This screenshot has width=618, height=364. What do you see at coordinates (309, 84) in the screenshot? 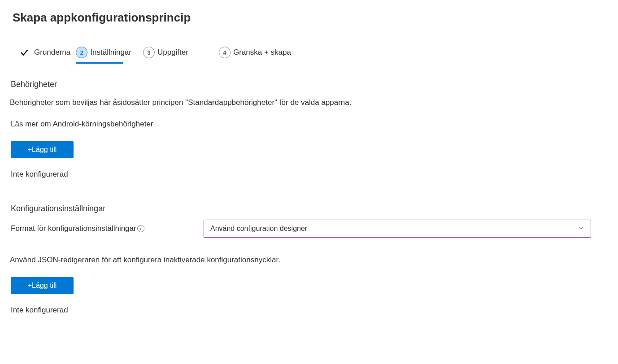
I see `permissions-heading: Behörigheter` at bounding box center [309, 84].